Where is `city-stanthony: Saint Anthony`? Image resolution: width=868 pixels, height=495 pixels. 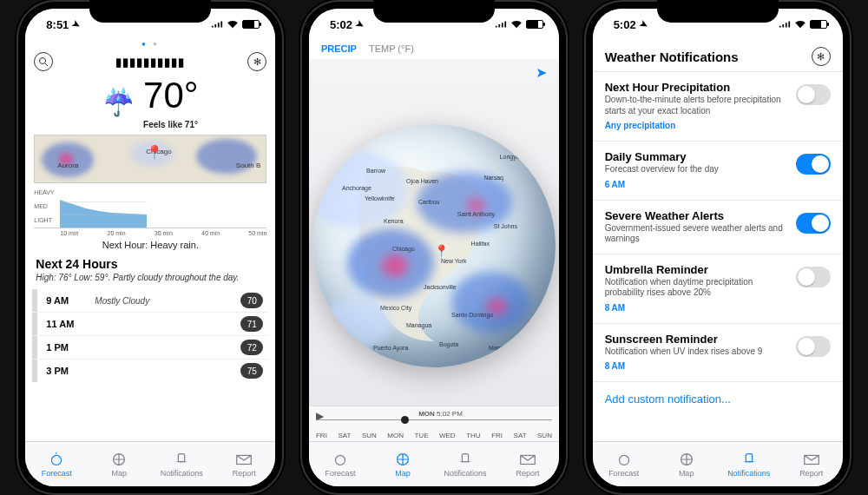
city-stanthony: Saint Anthony is located at coordinates (476, 214).